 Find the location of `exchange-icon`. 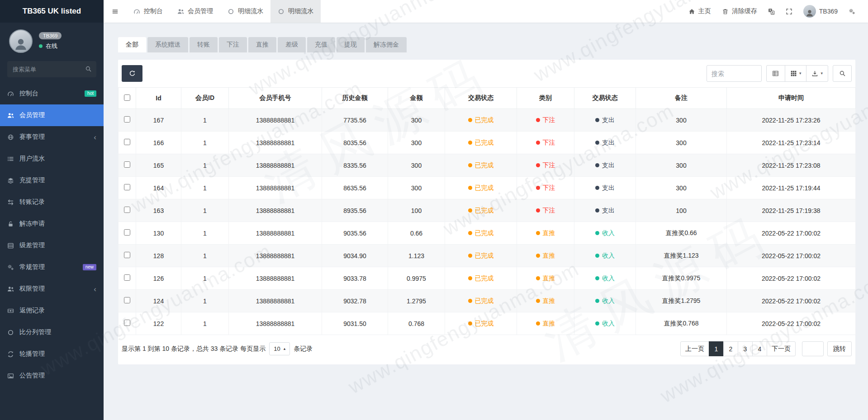

exchange-icon is located at coordinates (11, 203).